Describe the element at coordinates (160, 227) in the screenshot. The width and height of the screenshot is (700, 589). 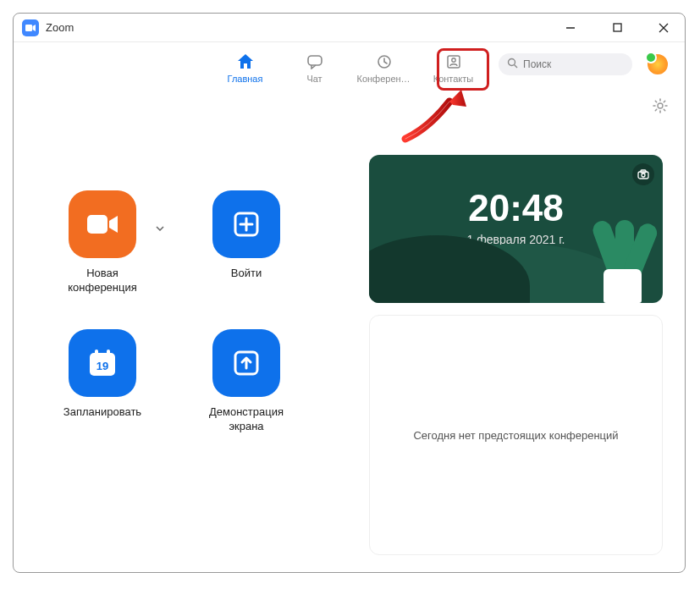
I see `chevron-down-icon` at that location.